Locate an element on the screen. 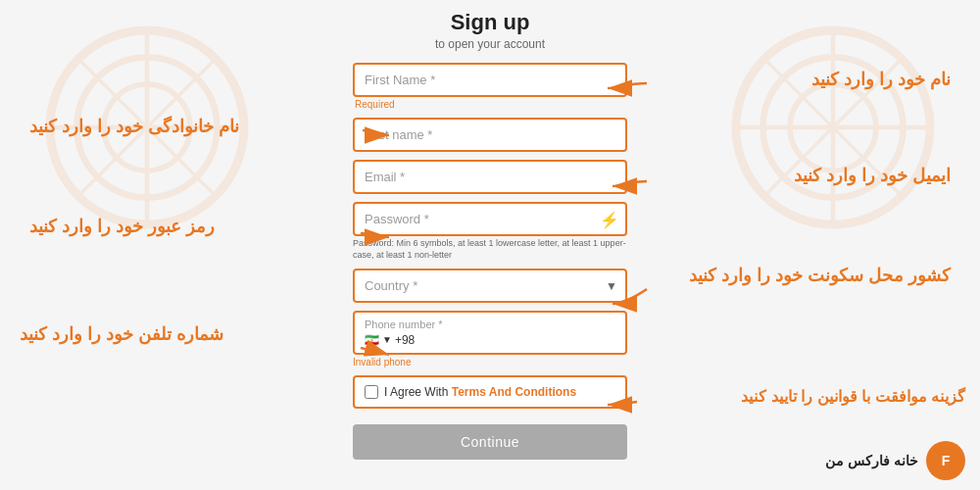 Image resolution: width=980 pixels, height=490 pixels. watermark-left-icon is located at coordinates (147, 127).